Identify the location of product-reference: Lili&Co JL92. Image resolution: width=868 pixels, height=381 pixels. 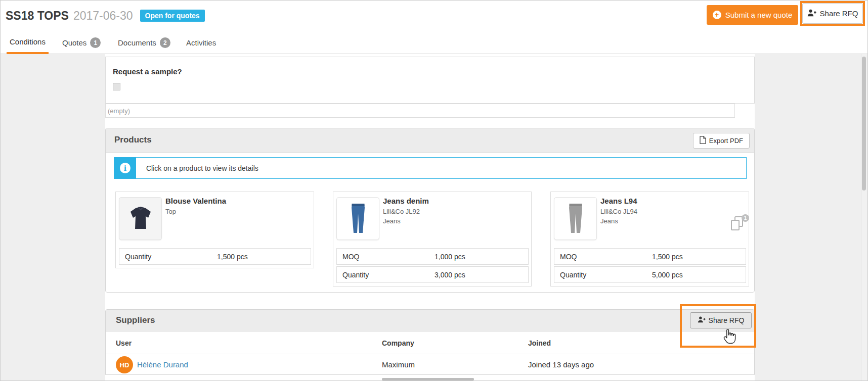
(402, 211).